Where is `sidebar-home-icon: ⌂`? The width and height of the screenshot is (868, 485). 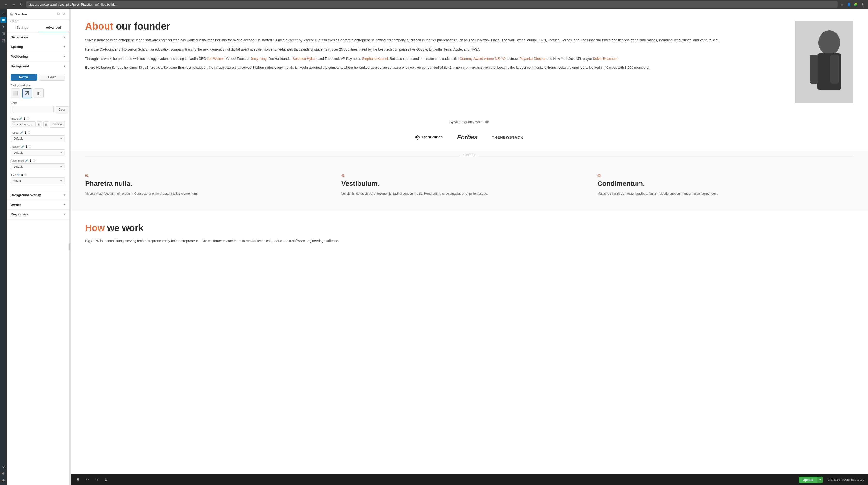 sidebar-home-icon: ⌂ is located at coordinates (3, 13).